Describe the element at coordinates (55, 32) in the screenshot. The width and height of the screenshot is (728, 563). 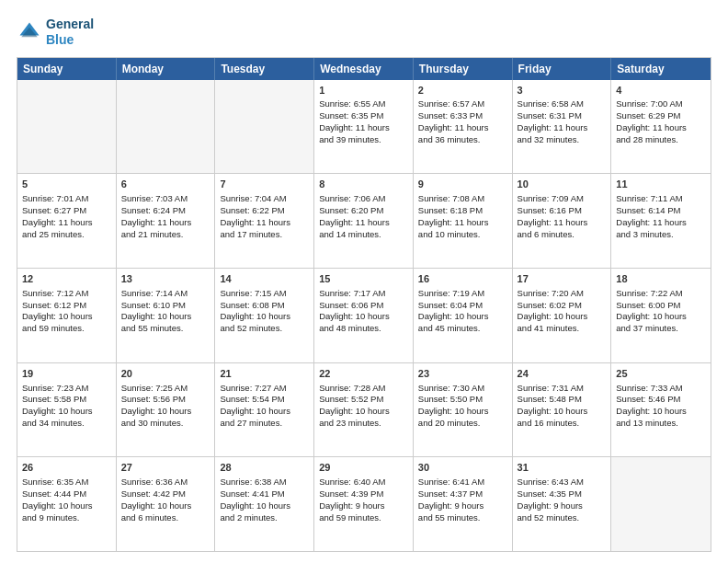
I see `logo: General Blue` at that location.